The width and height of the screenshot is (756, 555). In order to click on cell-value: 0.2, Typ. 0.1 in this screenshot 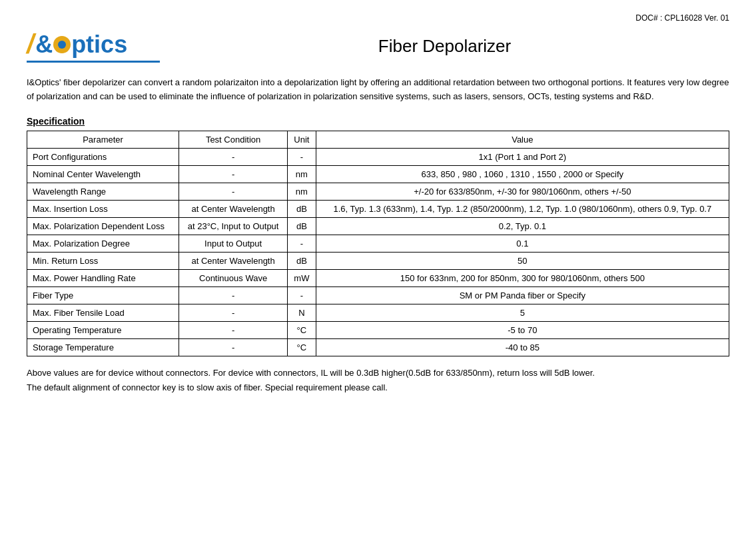, I will do `click(522, 226)`.